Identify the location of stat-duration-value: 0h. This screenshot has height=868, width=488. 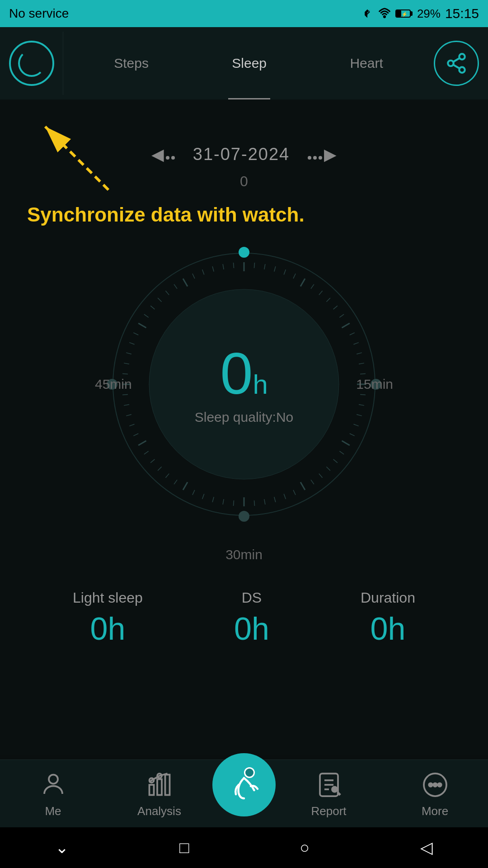
(388, 629).